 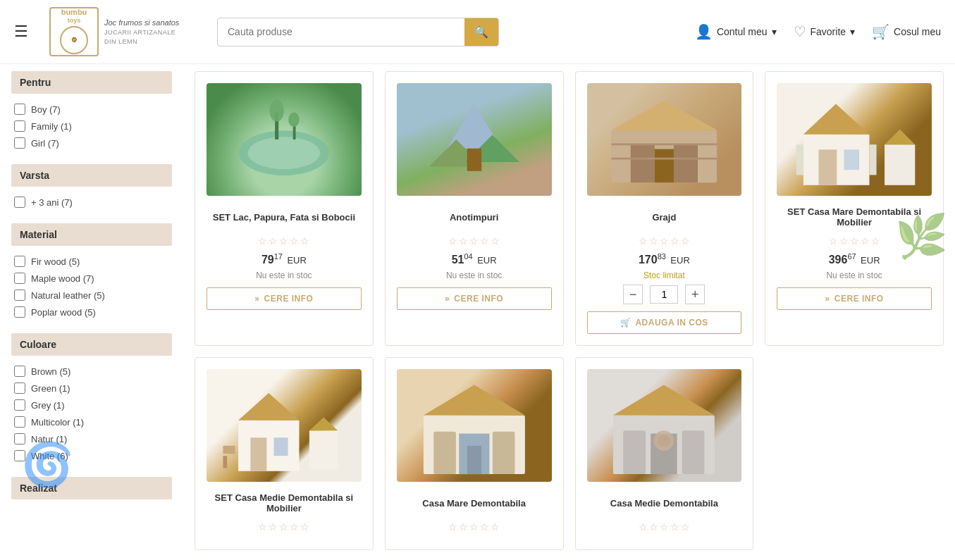 I want to click on filter-maplewood: Maple wood (7), so click(x=92, y=278).